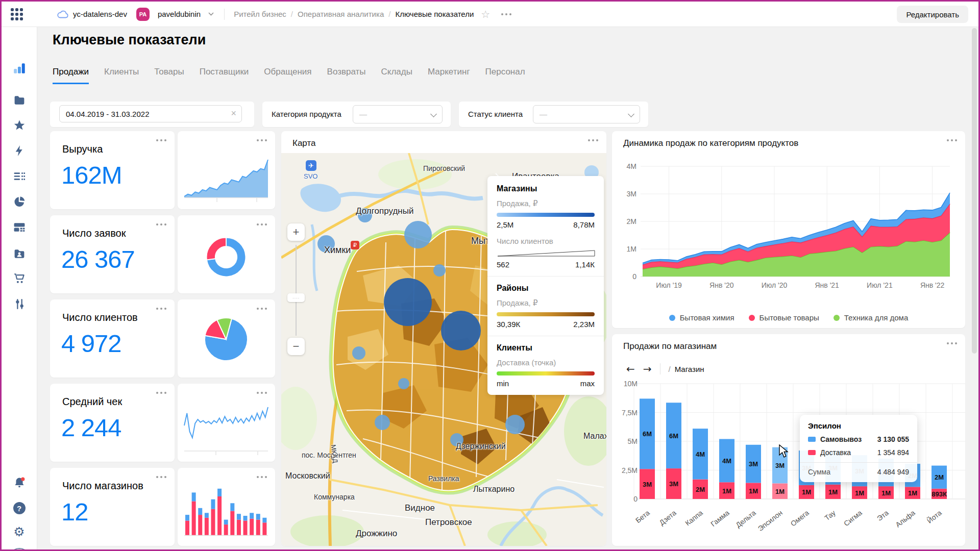 This screenshot has width=980, height=551. I want to click on svg-text: 2М, so click(632, 221).